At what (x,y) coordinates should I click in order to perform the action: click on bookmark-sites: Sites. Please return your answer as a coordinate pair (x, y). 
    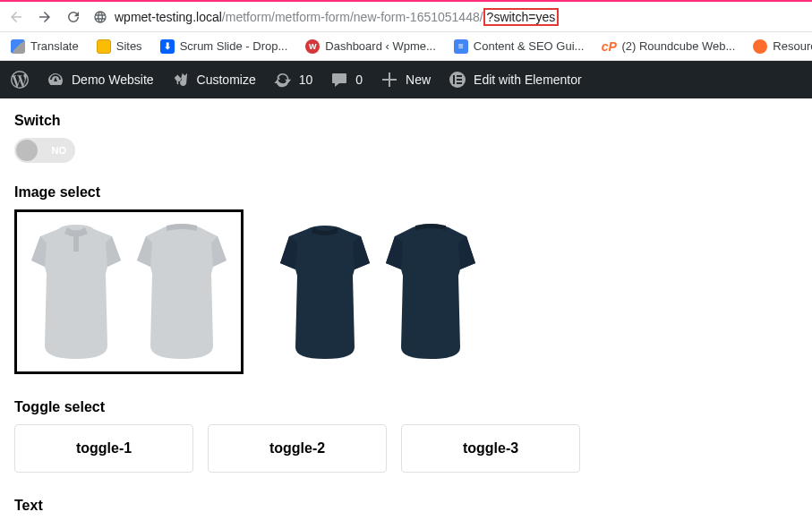
    Looking at the image, I should click on (120, 47).